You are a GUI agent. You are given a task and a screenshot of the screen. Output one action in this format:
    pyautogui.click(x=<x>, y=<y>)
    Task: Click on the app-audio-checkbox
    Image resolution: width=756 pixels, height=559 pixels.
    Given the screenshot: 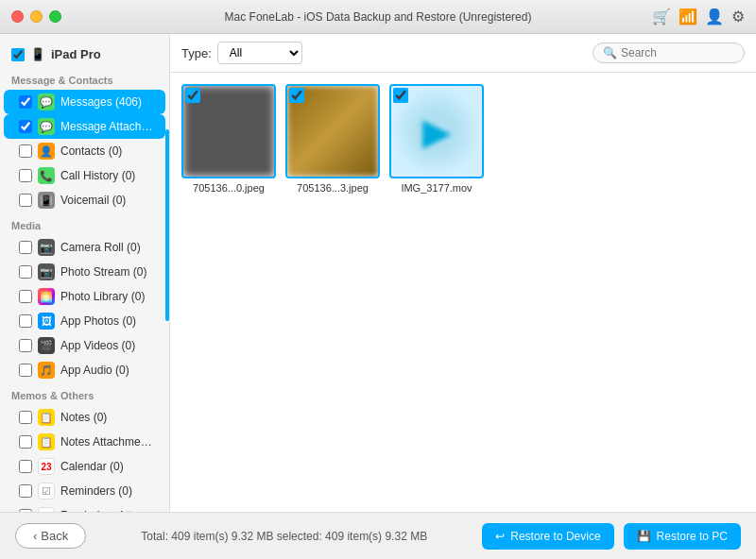 What is the action you would take?
    pyautogui.click(x=26, y=370)
    